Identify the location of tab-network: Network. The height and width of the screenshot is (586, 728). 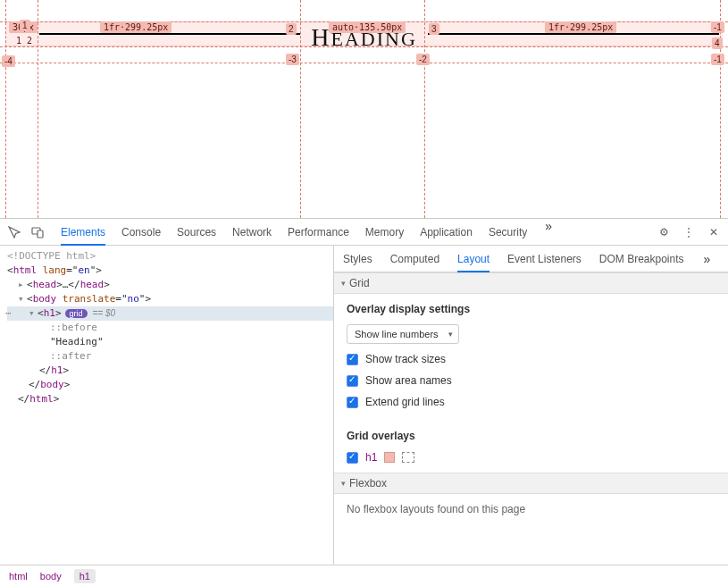
(252, 232).